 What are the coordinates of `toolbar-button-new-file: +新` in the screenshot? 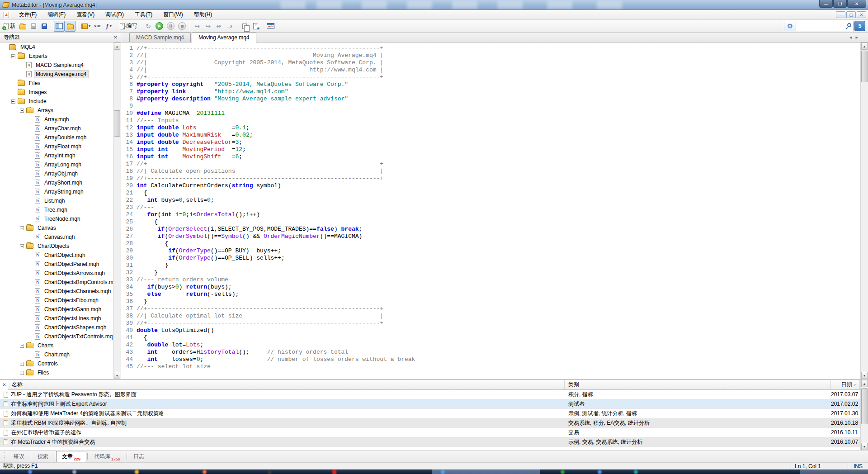 It's located at (9, 26).